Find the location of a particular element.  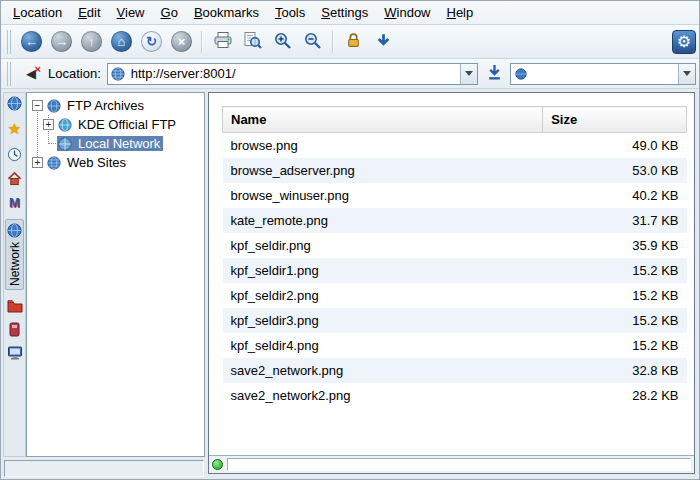

file-name: kpf_seldir2.png is located at coordinates (383, 296).